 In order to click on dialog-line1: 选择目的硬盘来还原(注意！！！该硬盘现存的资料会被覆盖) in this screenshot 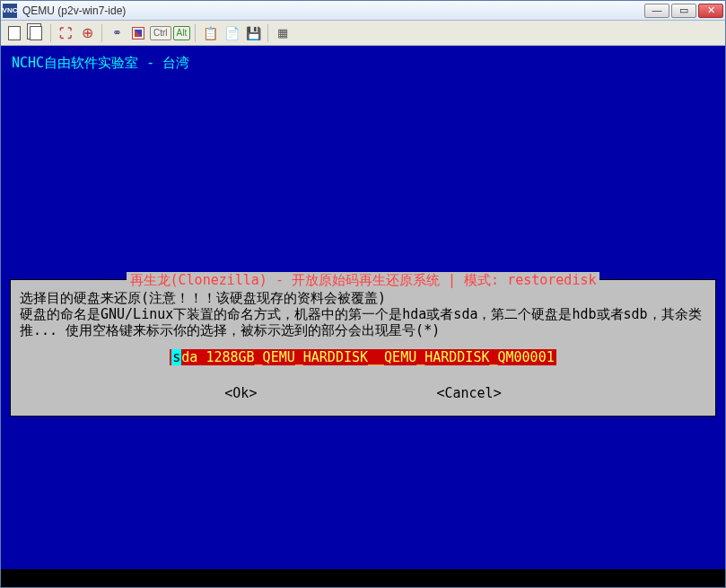, I will do `click(363, 298)`.